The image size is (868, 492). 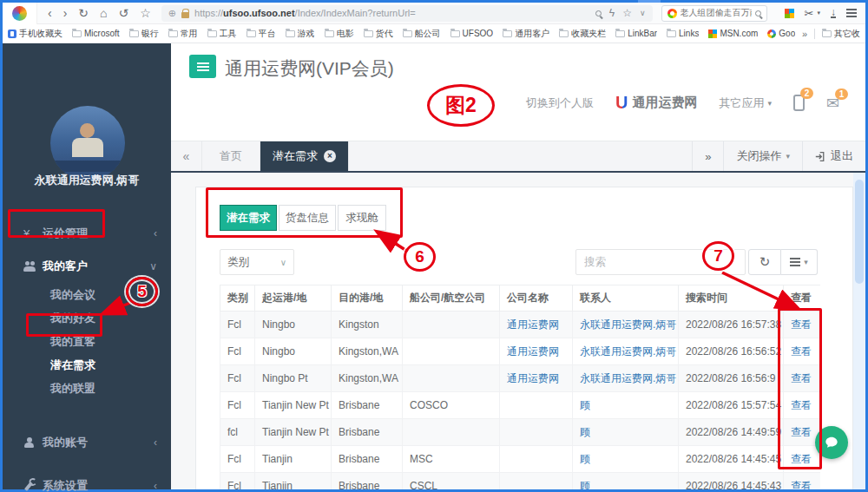 I want to click on subtab-seek-space: 求现舱, so click(x=362, y=218).